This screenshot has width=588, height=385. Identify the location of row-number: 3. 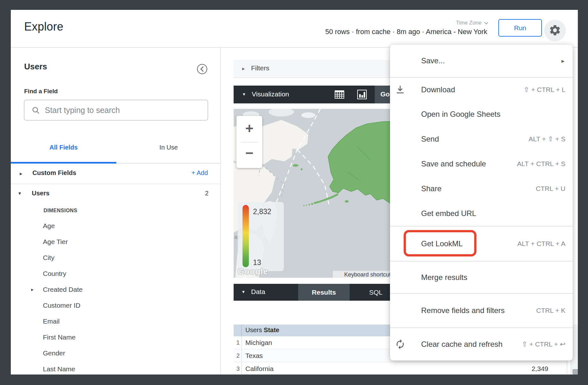
(238, 368).